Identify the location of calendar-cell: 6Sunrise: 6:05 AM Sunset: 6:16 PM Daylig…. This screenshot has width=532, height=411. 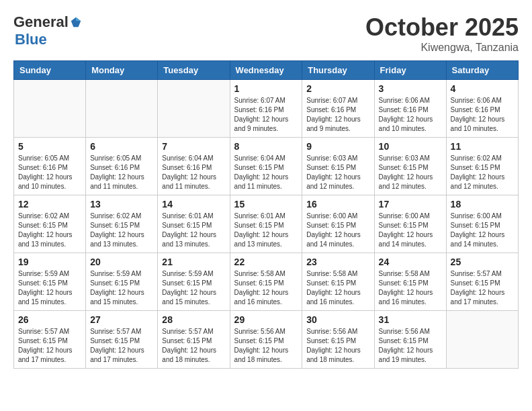
(122, 167).